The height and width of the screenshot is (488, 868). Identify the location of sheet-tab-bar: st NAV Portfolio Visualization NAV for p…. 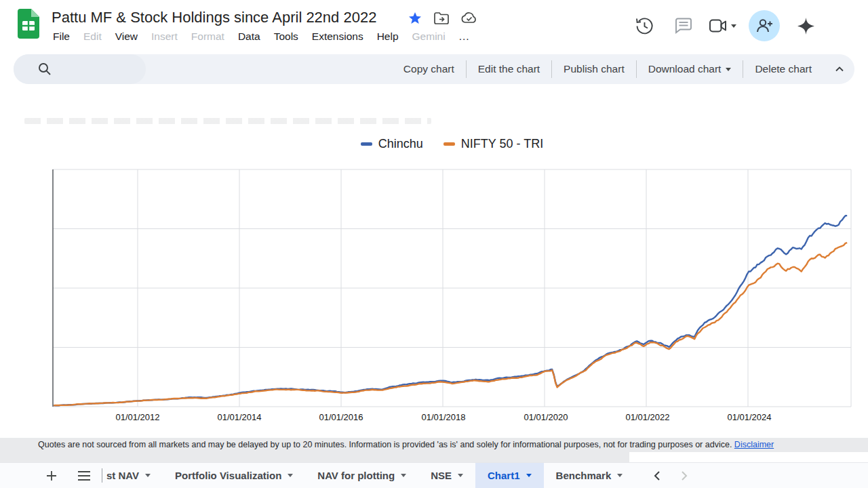
(434, 475).